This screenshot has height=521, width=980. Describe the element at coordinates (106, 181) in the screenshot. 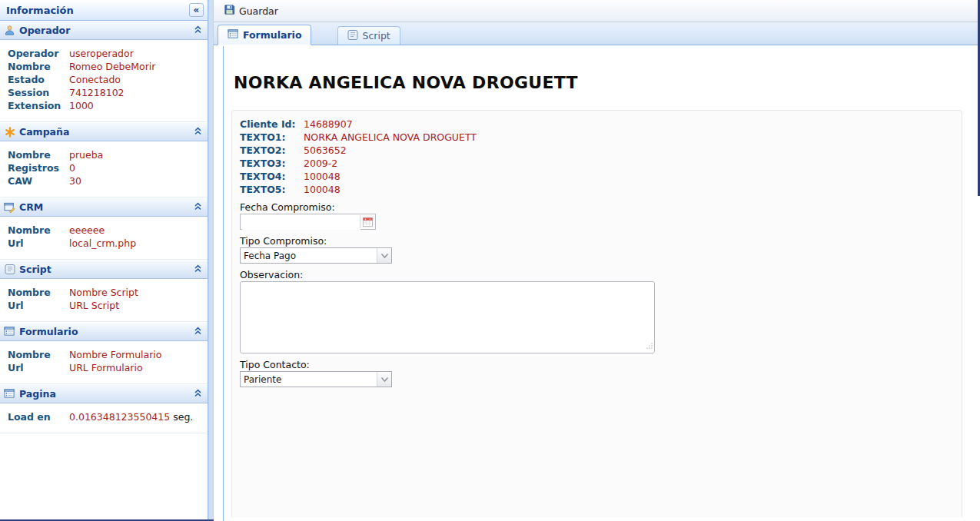

I see `info-row: CAW30` at that location.